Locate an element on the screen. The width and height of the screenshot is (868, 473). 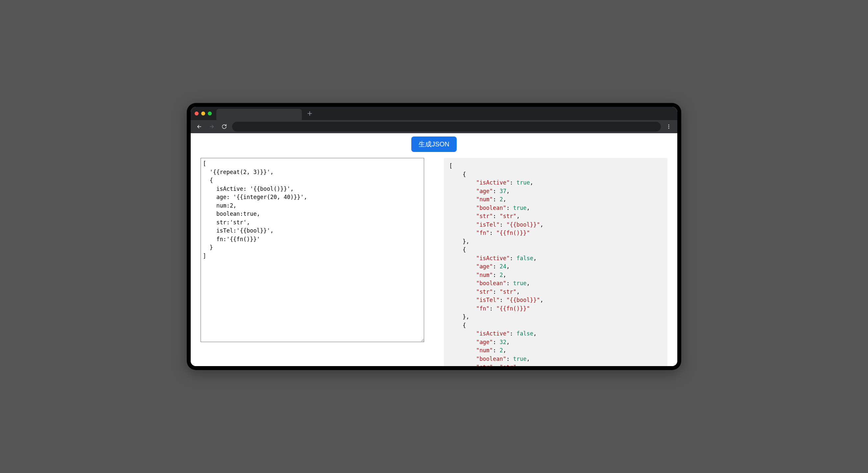
action-bar: 生成JSON is located at coordinates (434, 144).